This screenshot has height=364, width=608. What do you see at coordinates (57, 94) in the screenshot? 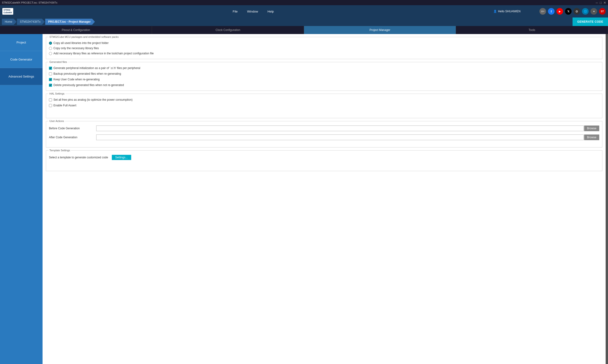
I see `hal-settings-title: HAL Settings` at bounding box center [57, 94].